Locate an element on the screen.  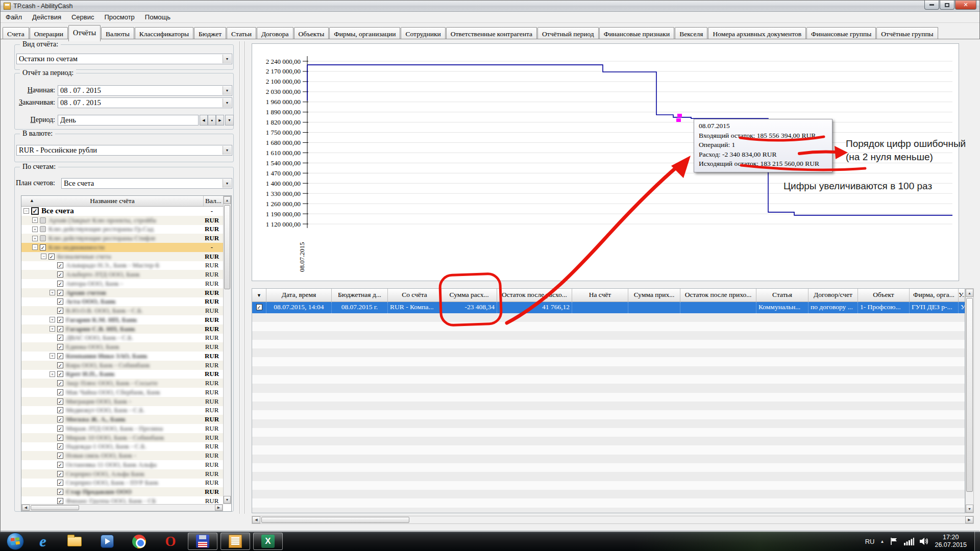
account-tree-row: +Клю действующие рестораны Гр.СадRUR is located at coordinates (122, 230).